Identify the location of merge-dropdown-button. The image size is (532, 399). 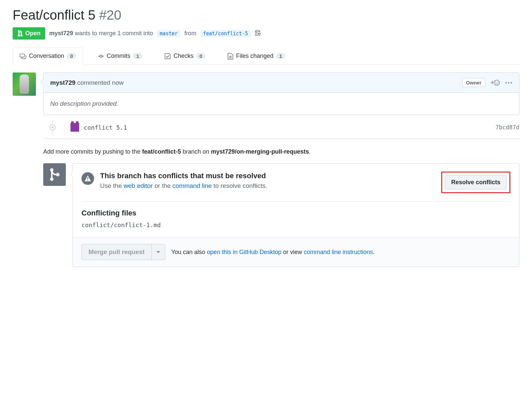
(158, 252).